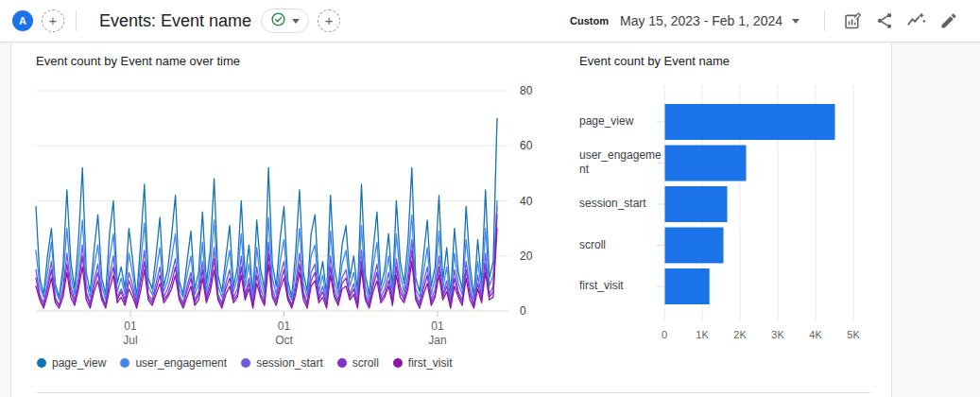 This screenshot has width=980, height=397. Describe the element at coordinates (174, 363) in the screenshot. I see `legend-item: user_engagement` at that location.